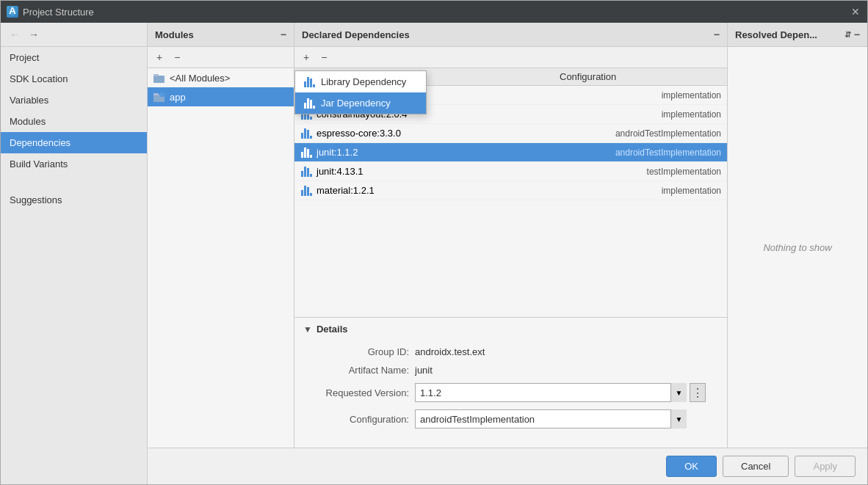  What do you see at coordinates (306, 153) in the screenshot?
I see `dep-icon-junit112` at bounding box center [306, 153].